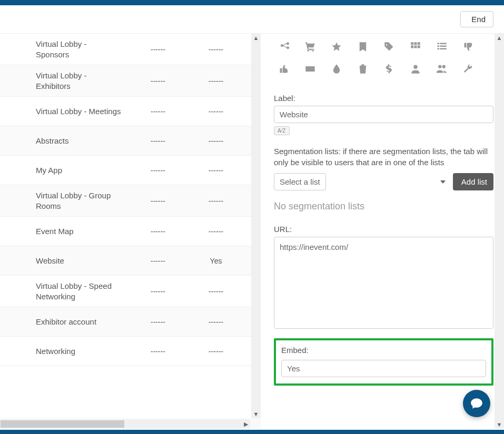 Image resolution: width=504 pixels, height=434 pixels. Describe the element at coordinates (477, 403) in the screenshot. I see `chat-launcher-button` at that location.